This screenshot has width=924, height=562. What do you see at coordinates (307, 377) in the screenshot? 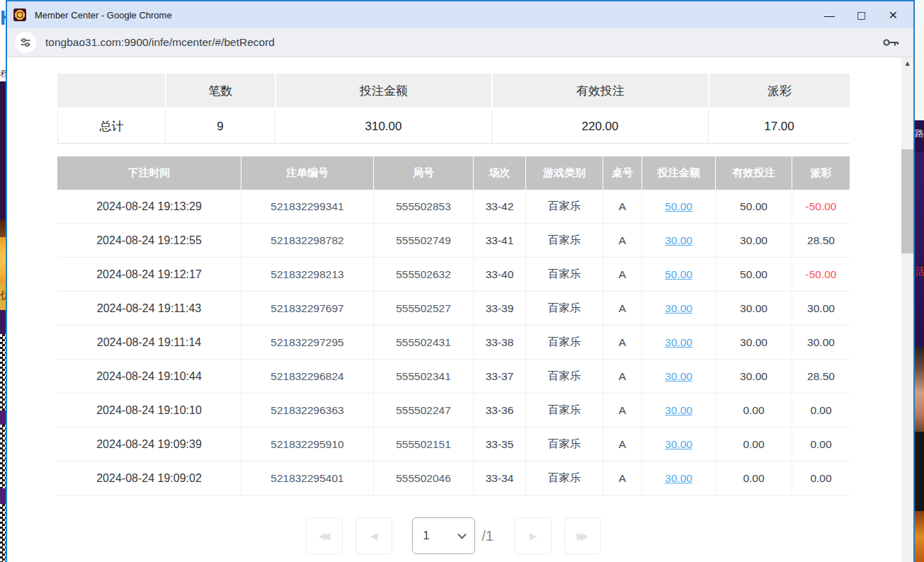
I see `cell-order-no: 521832296824` at bounding box center [307, 377].